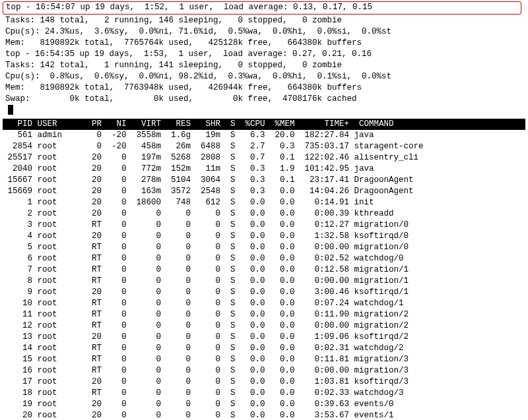  I want to click on process-row: 15669 root 20 0 163m 3572 2548 S 0.3 0.0…, so click(264, 191).